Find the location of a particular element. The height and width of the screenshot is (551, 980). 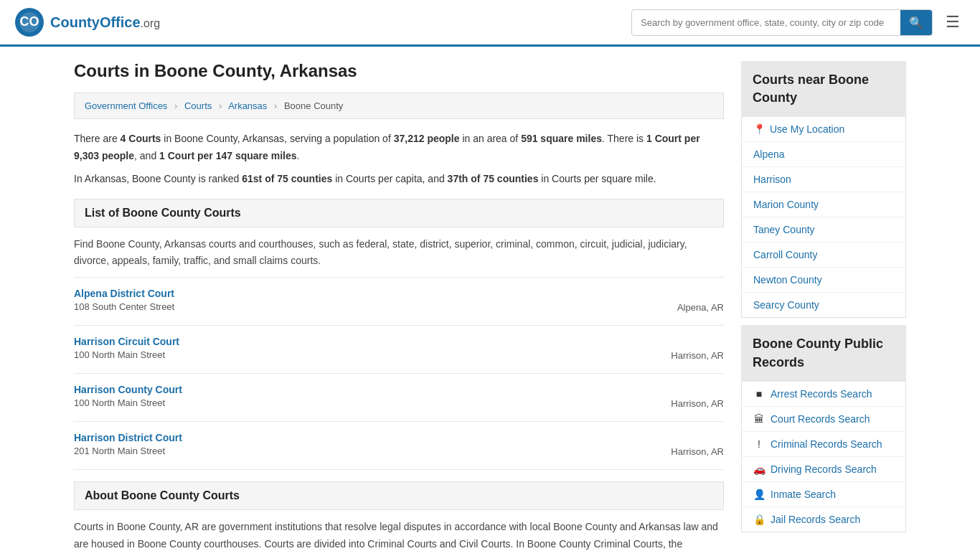

records-list-item: ■ Arrest Records Search is located at coordinates (824, 395).